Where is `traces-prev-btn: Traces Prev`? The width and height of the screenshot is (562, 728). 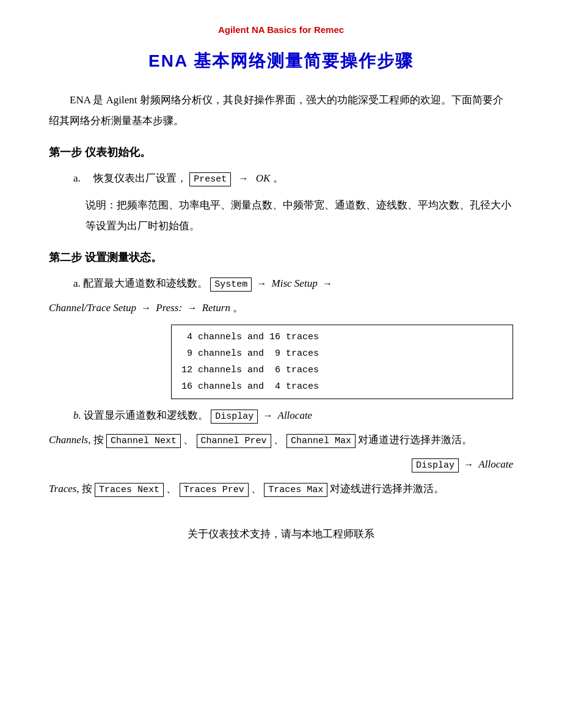
traces-prev-btn: Traces Prev is located at coordinates (214, 490).